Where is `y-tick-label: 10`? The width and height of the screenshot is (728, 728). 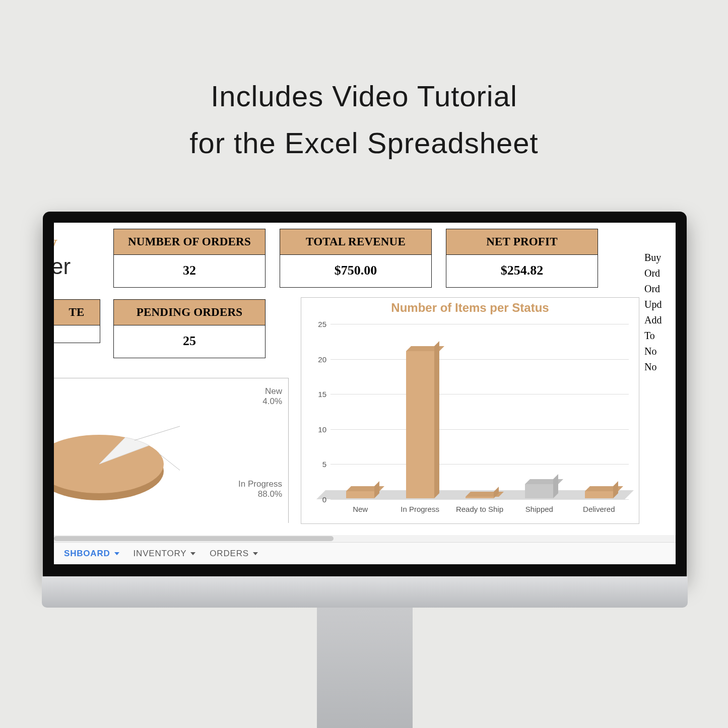 y-tick-label: 10 is located at coordinates (318, 429).